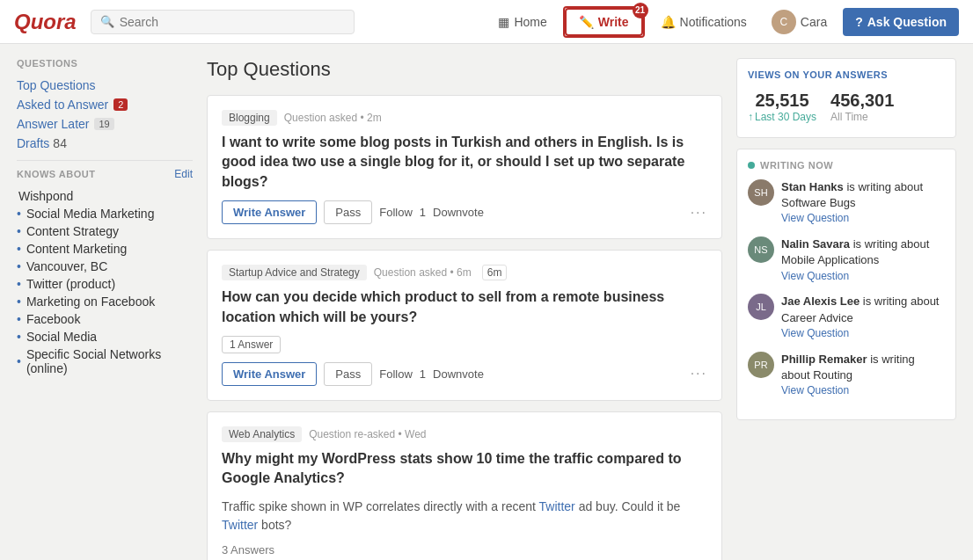  What do you see at coordinates (105, 361) in the screenshot?
I see `knows-item-specific-social-networks: Specific Social Networks (online)` at bounding box center [105, 361].